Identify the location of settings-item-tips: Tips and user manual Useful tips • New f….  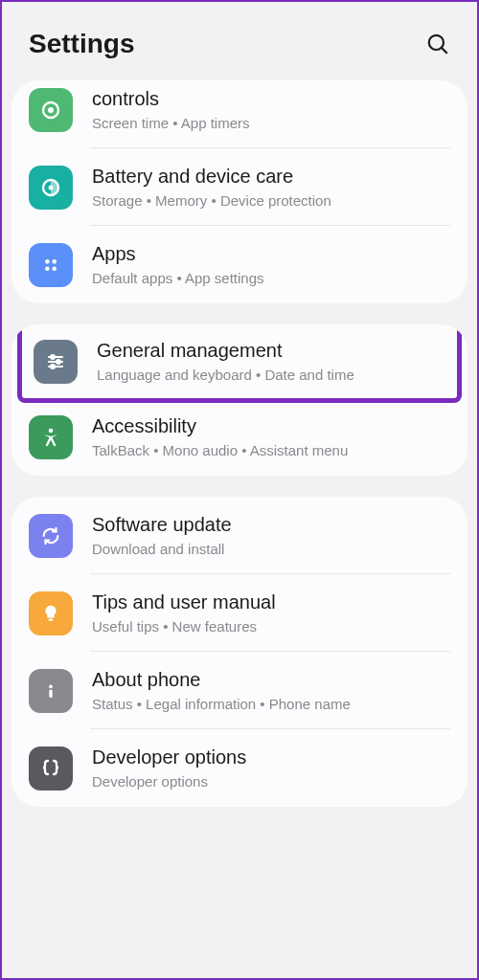
(240, 612).